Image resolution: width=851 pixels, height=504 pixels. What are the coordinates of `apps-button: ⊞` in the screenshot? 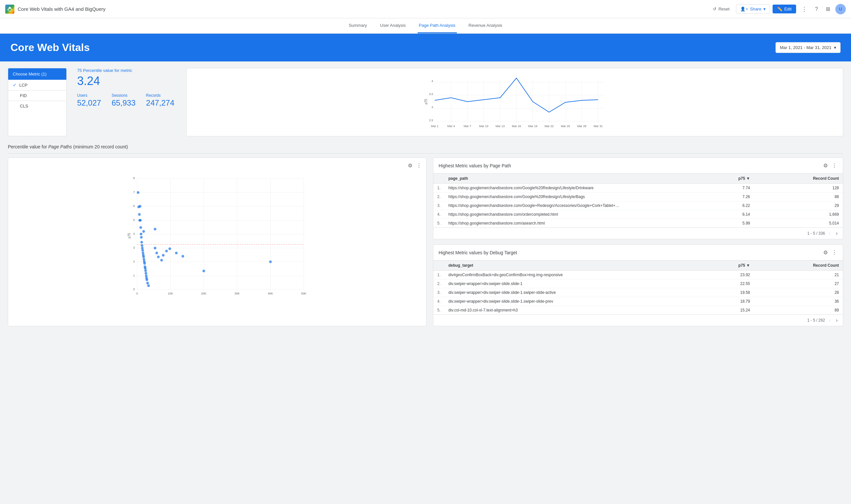 It's located at (828, 9).